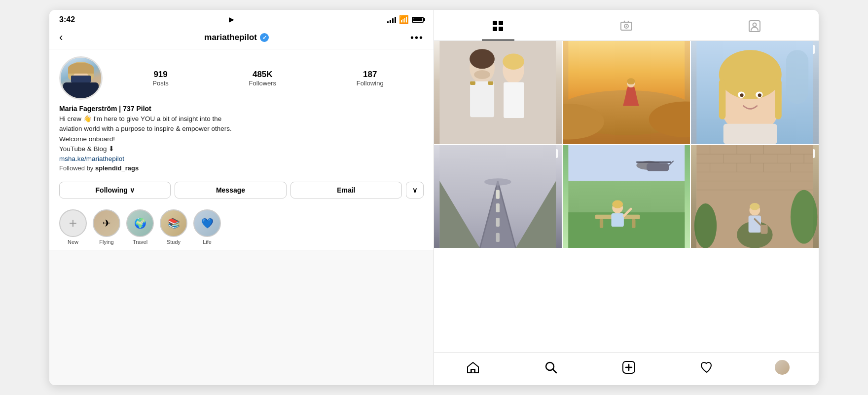 The width and height of the screenshot is (868, 395). I want to click on signal-icon, so click(392, 20).